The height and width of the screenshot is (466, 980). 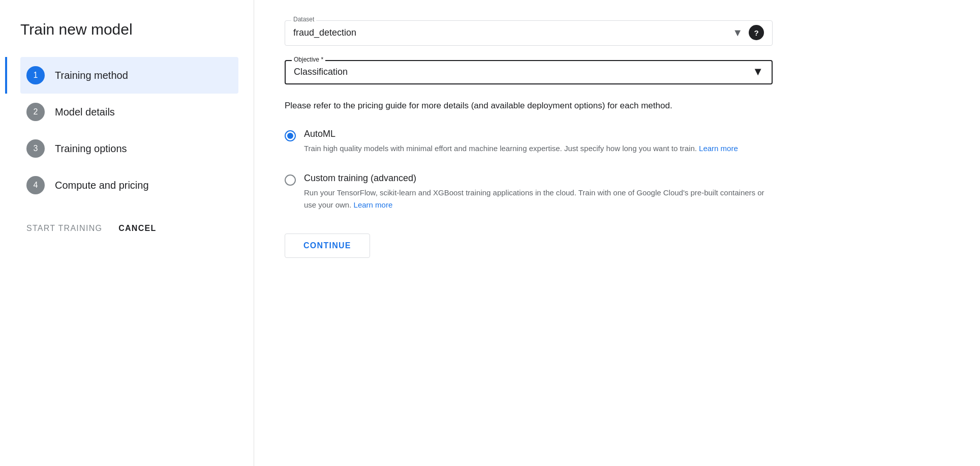 What do you see at coordinates (129, 112) in the screenshot?
I see `sidebar-item-model-details: 2 Model details` at bounding box center [129, 112].